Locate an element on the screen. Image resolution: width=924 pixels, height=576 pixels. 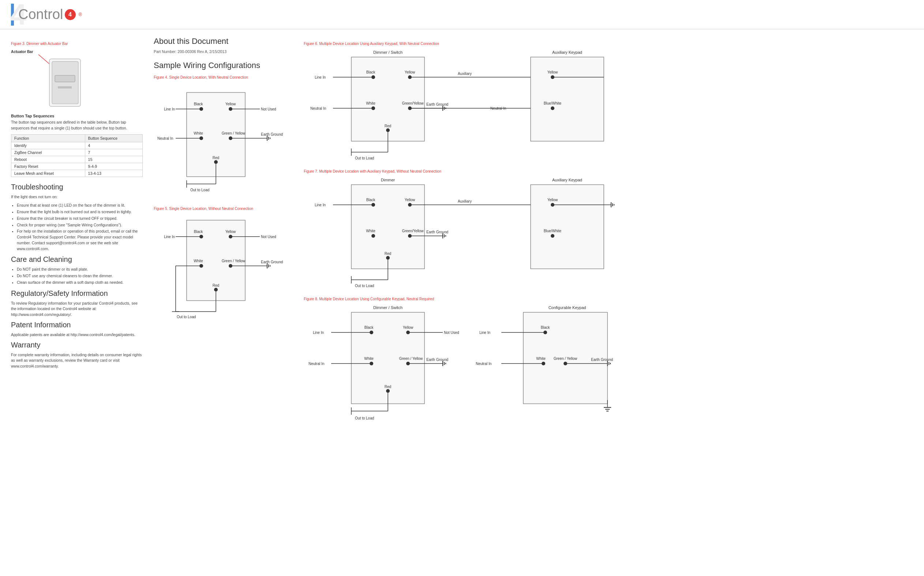
figure3-section: Figure 3. Dimmer with Actuator Bar Actua… is located at coordinates (77, 76).